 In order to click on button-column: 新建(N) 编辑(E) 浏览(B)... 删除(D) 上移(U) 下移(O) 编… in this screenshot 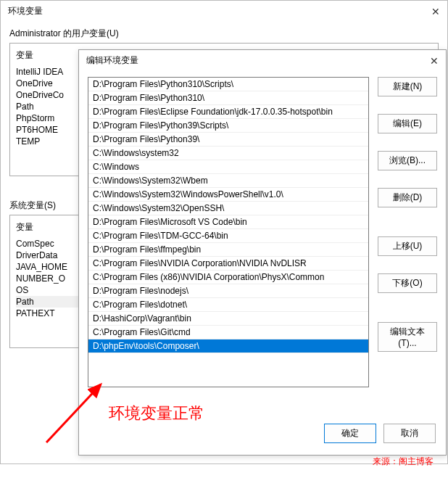, I will do `click(407, 244)`.